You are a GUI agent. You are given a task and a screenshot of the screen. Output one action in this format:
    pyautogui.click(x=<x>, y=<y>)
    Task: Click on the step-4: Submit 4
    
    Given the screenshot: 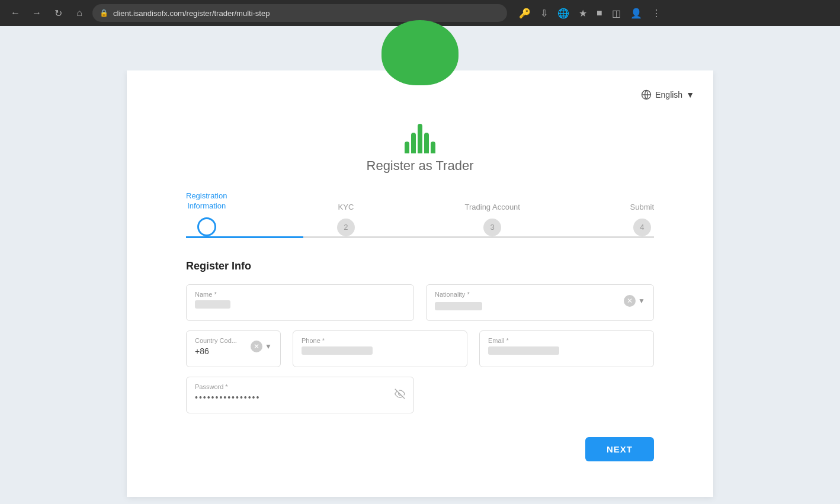 What is the action you would take?
    pyautogui.click(x=642, y=219)
    